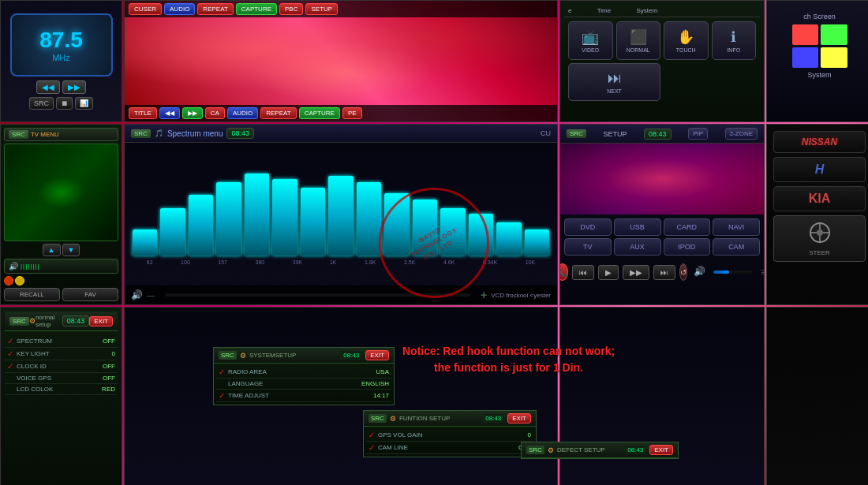  What do you see at coordinates (304, 384) in the screenshot?
I see `ss-rows: ✓ RADIO AREA USA LANGUAGE ENGLISH ✓ TIME…` at bounding box center [304, 384].